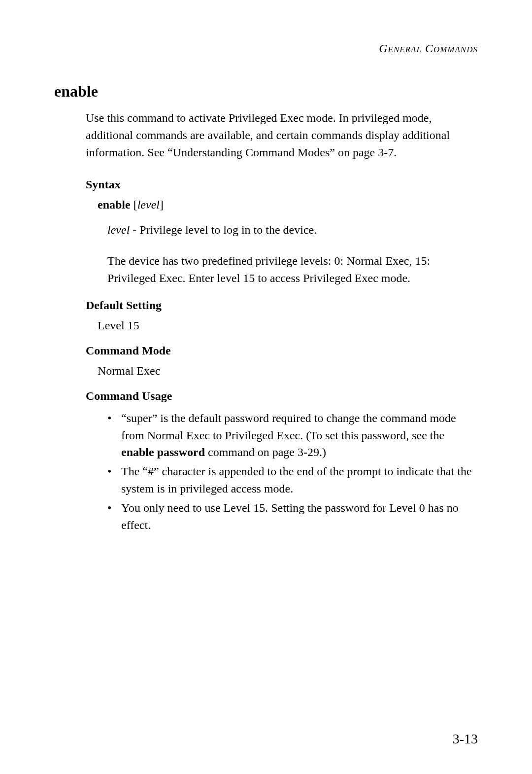 The image size is (532, 774). I want to click on usage-text-post: command on page 3-29.), so click(266, 452).